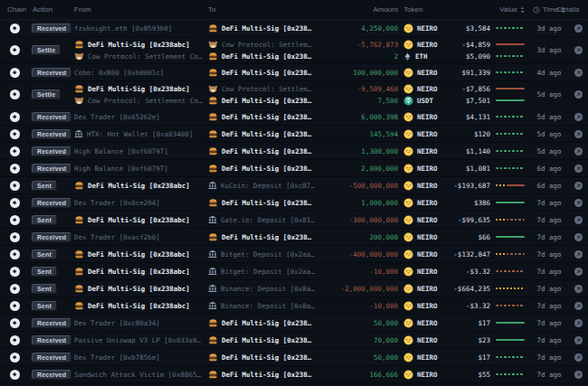  Describe the element at coordinates (294, 340) in the screenshot. I see `table-row: ◆ReceivedPassive Uniswap V3 LP [0x033a99…` at that location.